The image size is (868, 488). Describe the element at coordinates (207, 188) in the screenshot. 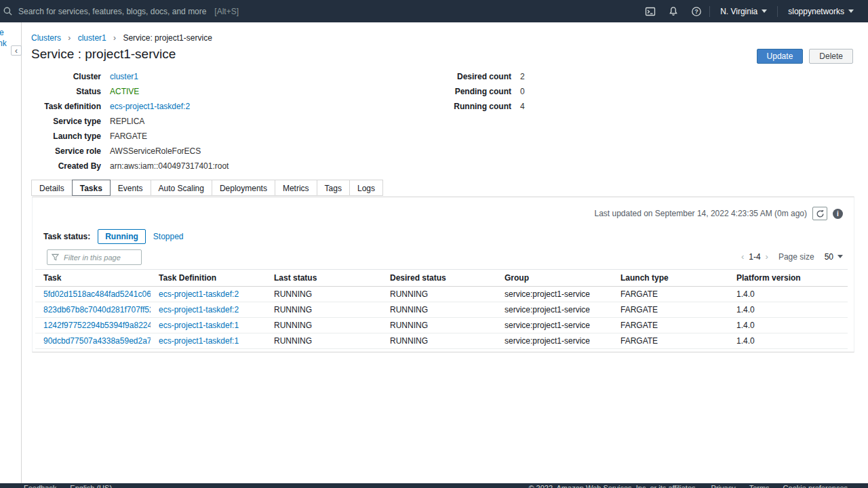

I see `service-tabs: Details Tasks Events Auto Scaling Deploy…` at that location.